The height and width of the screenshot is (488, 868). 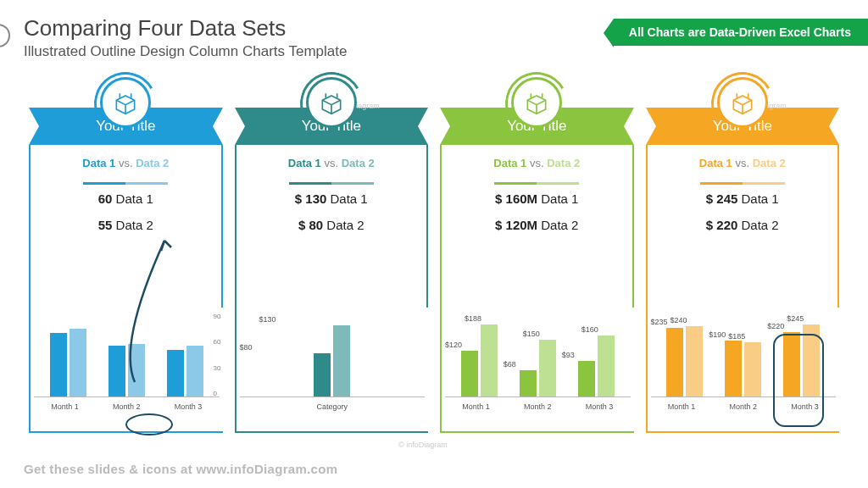 What do you see at coordinates (480, 361) in the screenshot?
I see `chart-bar-group: $120$188` at bounding box center [480, 361].